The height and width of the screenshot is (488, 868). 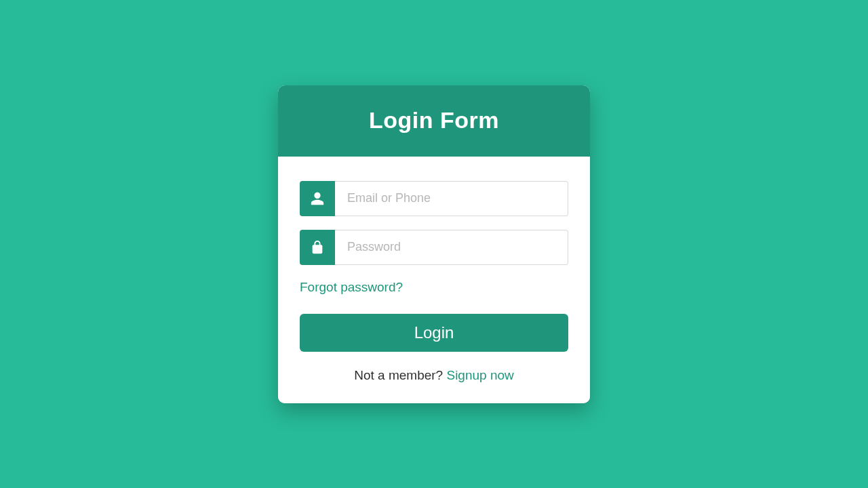 What do you see at coordinates (452, 199) in the screenshot?
I see `email-input` at bounding box center [452, 199].